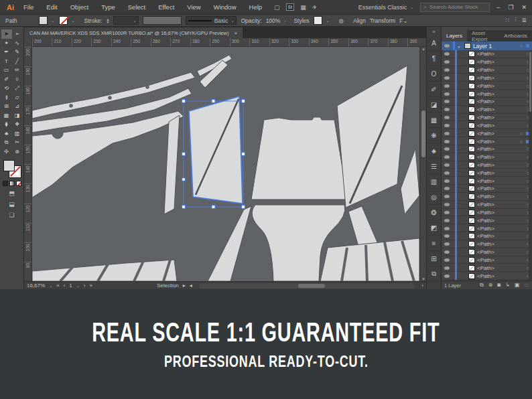 This screenshot has width=532, height=399. What do you see at coordinates (84, 285) in the screenshot?
I see `next-artboard-icon: ›` at bounding box center [84, 285].